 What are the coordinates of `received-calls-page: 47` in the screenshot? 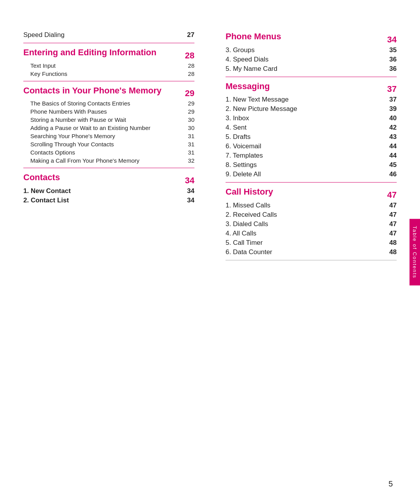 It's located at (391, 215).